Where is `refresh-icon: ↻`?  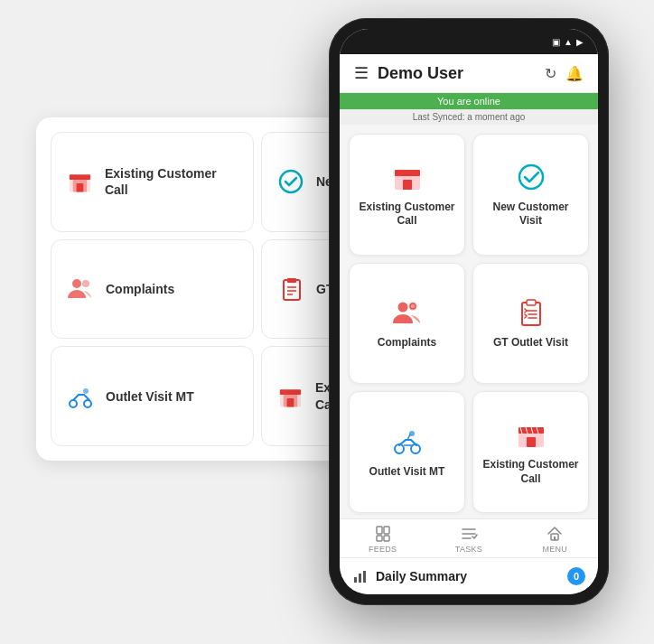 refresh-icon: ↻ is located at coordinates (551, 74).